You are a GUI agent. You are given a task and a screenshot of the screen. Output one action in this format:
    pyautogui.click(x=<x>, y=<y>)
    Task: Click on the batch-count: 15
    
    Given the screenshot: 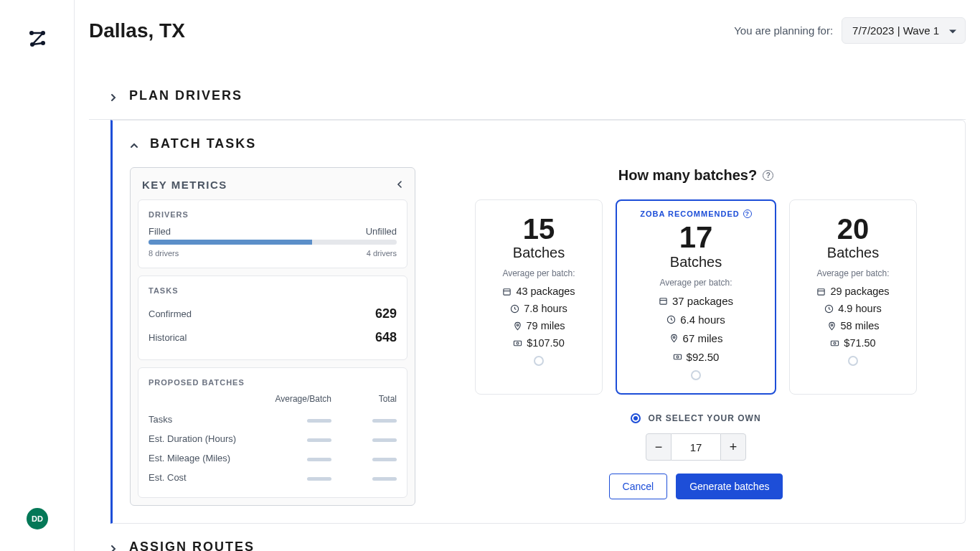 What is the action you would take?
    pyautogui.click(x=539, y=229)
    